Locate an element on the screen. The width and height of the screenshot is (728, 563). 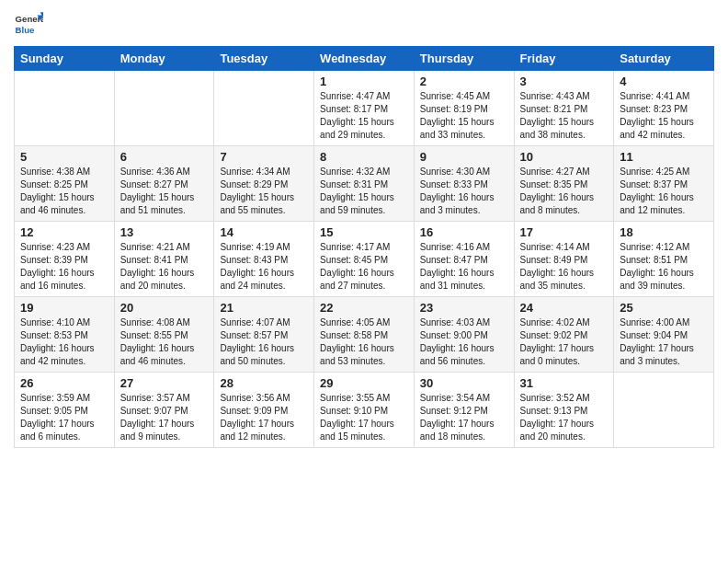
day-number: 1 is located at coordinates (364, 81).